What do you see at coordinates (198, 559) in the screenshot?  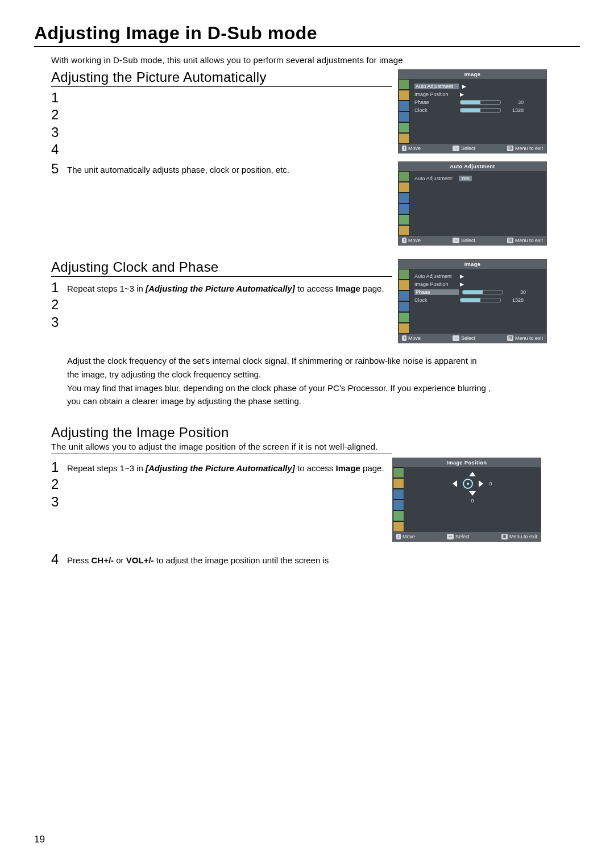 I see `step-c4-body: Press CH+/- or VOL+/- to adjust the imag…` at bounding box center [198, 559].